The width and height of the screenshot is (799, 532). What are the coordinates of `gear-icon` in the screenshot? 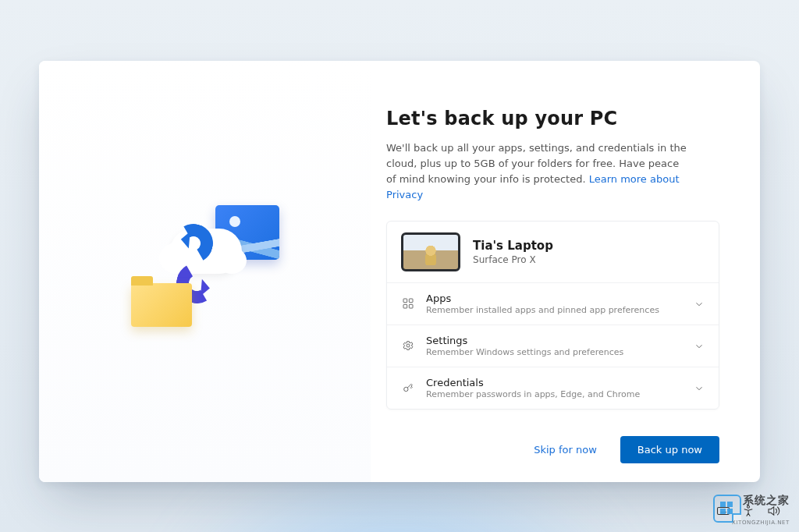 It's located at (408, 346).